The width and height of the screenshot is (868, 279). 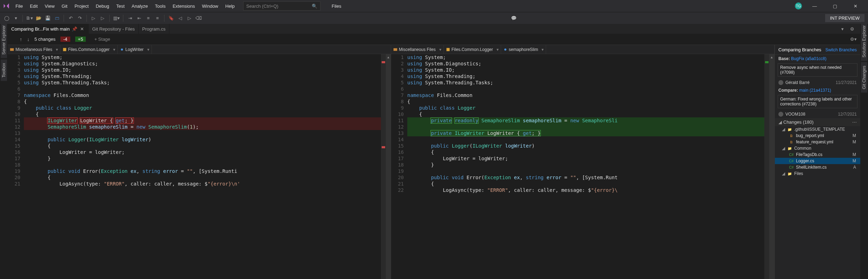 I want to click on maximize-button: ▢, so click(x=835, y=6).